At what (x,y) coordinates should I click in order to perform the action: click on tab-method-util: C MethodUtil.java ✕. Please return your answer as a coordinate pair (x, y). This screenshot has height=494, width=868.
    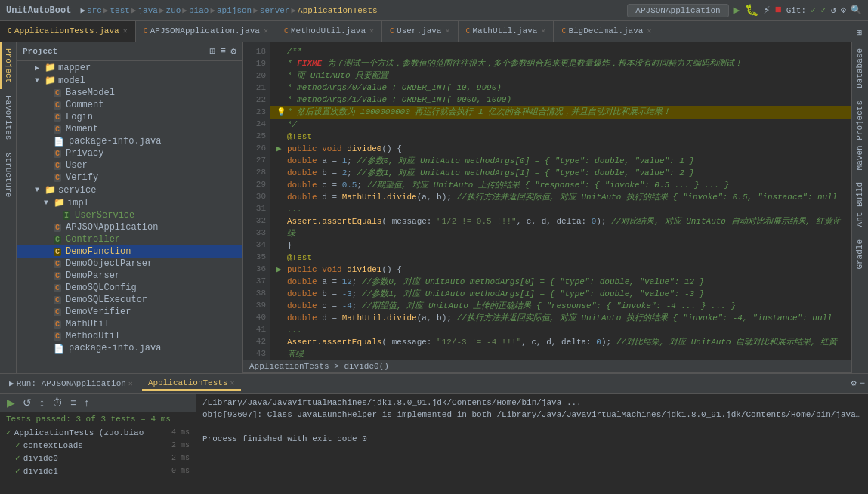
    Looking at the image, I should click on (329, 32).